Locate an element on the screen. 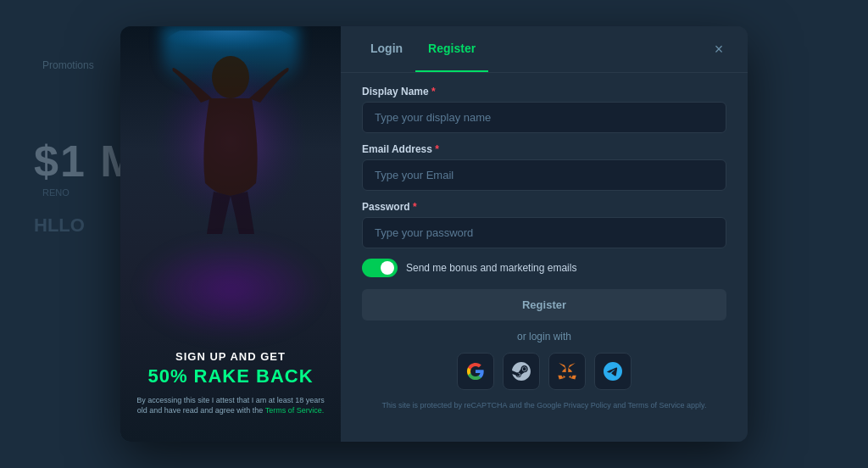  signup-terms: By accessing this site I attest that I a… is located at coordinates (231, 405).